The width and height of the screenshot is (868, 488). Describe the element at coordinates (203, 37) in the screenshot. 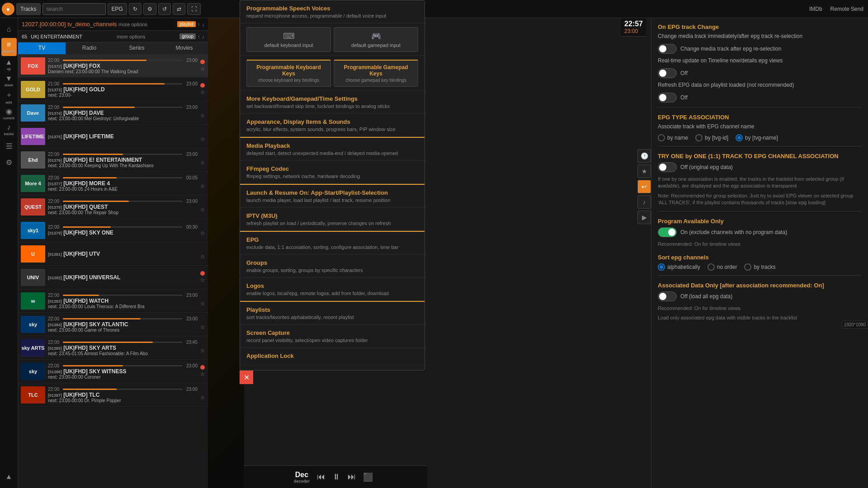

I see `group-sort-desc: ↓` at that location.